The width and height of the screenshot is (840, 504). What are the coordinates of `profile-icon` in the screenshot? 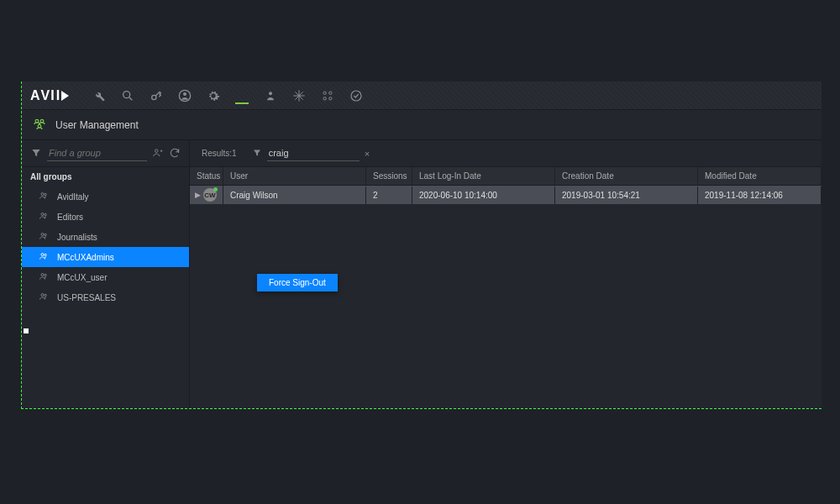 It's located at (270, 96).